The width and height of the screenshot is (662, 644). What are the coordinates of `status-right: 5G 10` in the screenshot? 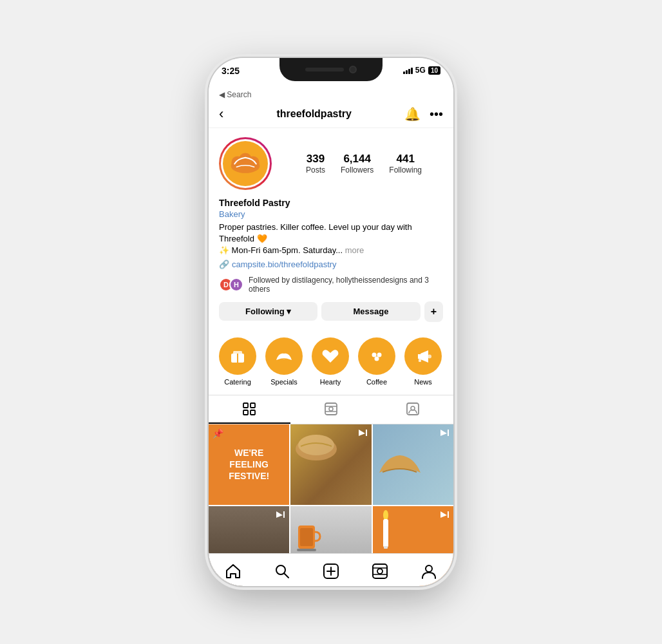 It's located at (422, 70).